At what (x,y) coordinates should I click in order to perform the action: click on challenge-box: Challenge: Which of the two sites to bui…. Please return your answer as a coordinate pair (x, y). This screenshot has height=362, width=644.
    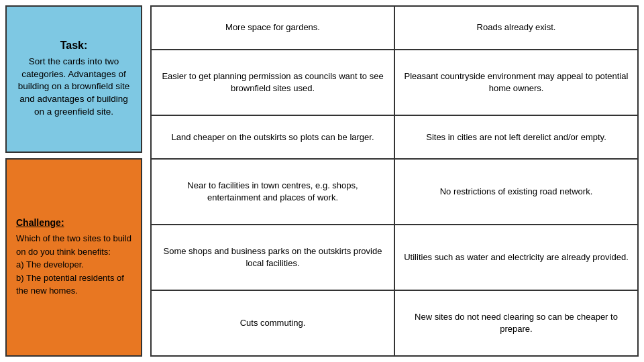
    Looking at the image, I should click on (74, 257).